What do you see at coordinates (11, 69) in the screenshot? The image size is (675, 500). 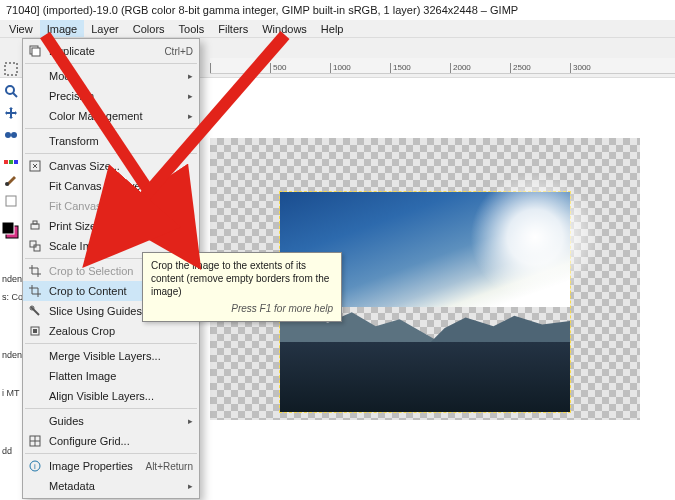 I see `tool-rect-select-icon` at bounding box center [11, 69].